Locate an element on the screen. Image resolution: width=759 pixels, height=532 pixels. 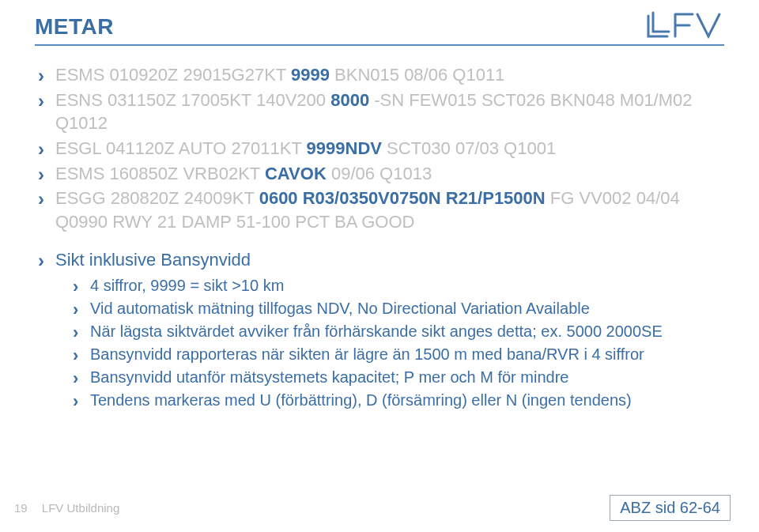
page-title: METAR is located at coordinates (380, 27).